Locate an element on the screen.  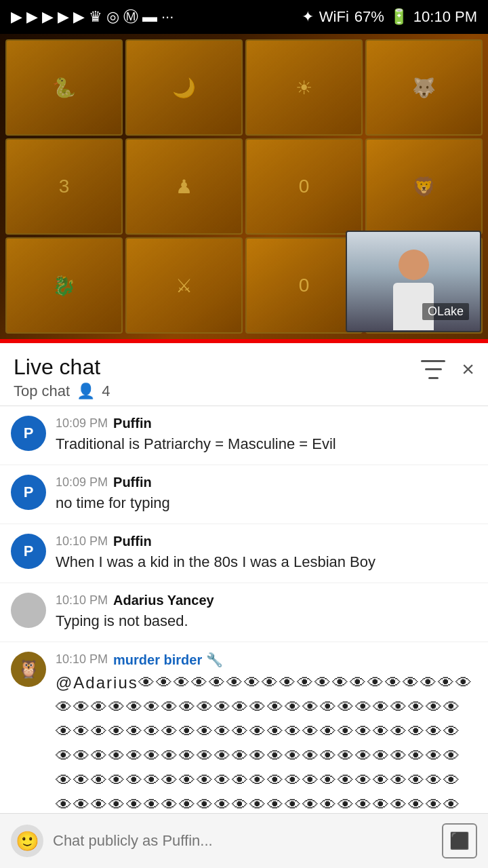
message-text-2: no time for typing is located at coordinates (266, 503).